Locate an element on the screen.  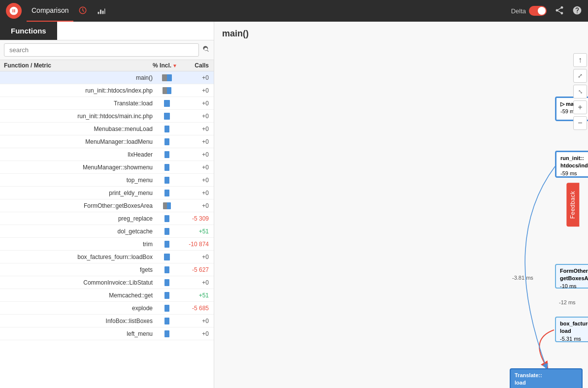
table-row: explode-5 685 is located at coordinates (107, 308).